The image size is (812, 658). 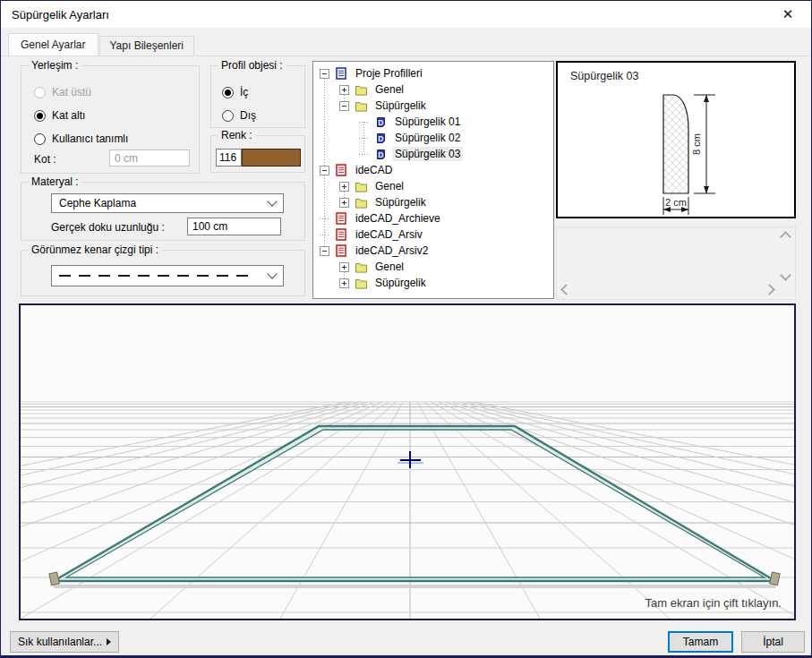 What do you see at coordinates (56, 182) in the screenshot?
I see `group-materyal-title: Materyal :` at bounding box center [56, 182].